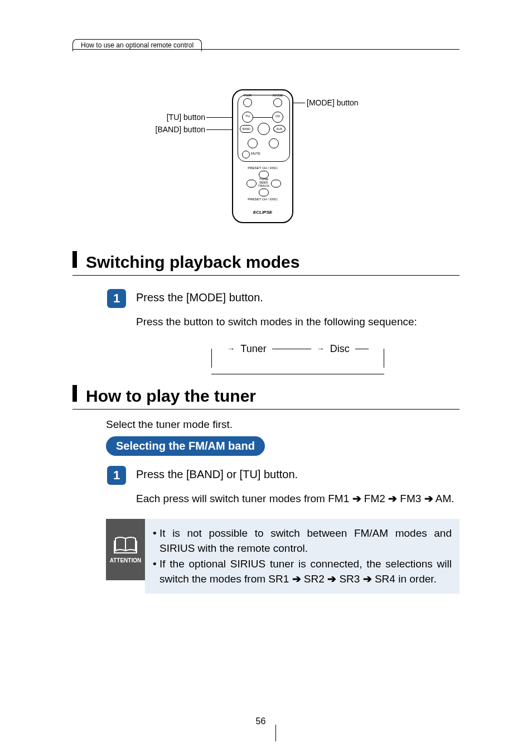  Describe the element at coordinates (248, 116) in the screenshot. I see `tu-text: TU` at that location.